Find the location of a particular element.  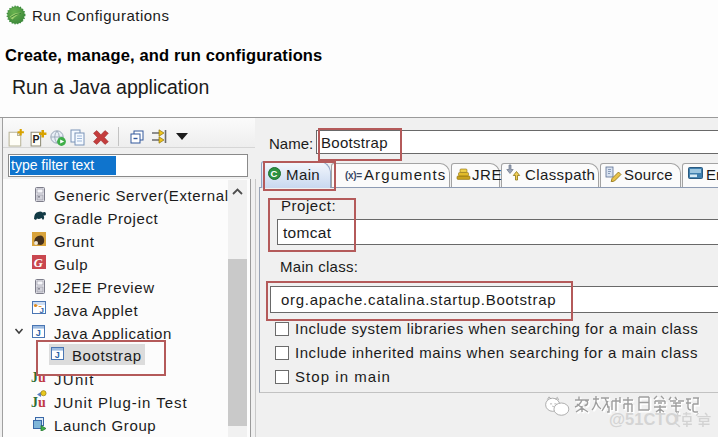

svg-text: C is located at coordinates (274, 174).